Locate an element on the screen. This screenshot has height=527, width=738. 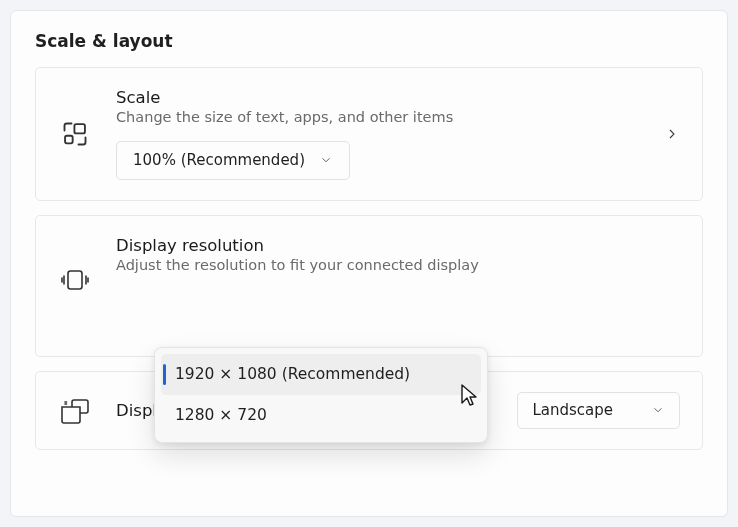
resolution-desc: Adjust the resolution to fit your connec… is located at coordinates (398, 265).